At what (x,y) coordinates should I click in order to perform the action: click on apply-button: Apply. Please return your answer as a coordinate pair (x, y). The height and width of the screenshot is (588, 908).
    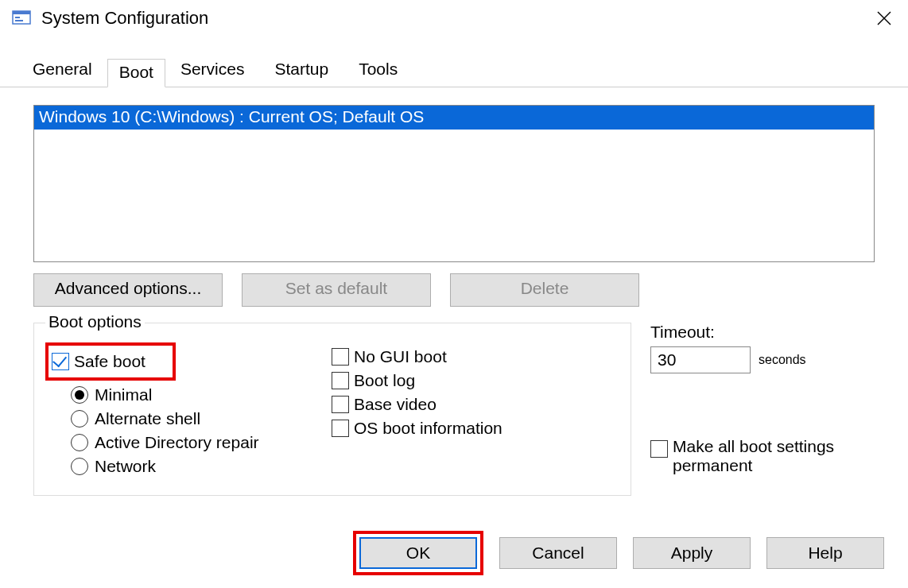
    Looking at the image, I should click on (692, 553).